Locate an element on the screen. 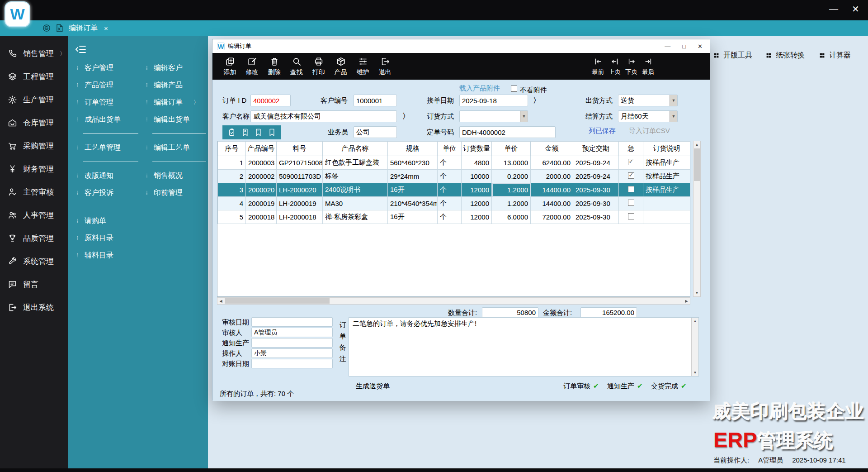  column-header: 订货数量 is located at coordinates (476, 149).